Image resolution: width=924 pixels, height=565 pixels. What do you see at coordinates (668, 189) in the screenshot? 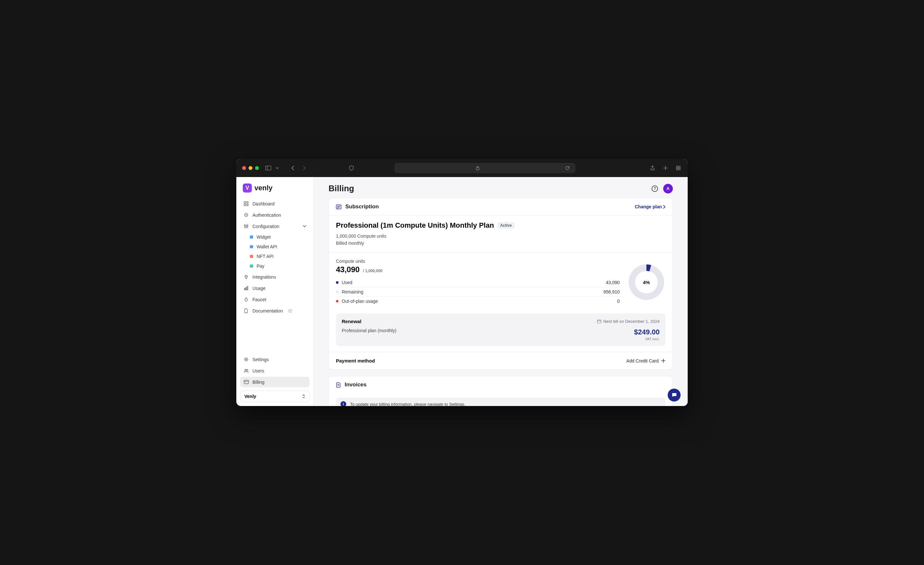
I see `avatar: A` at bounding box center [668, 189].